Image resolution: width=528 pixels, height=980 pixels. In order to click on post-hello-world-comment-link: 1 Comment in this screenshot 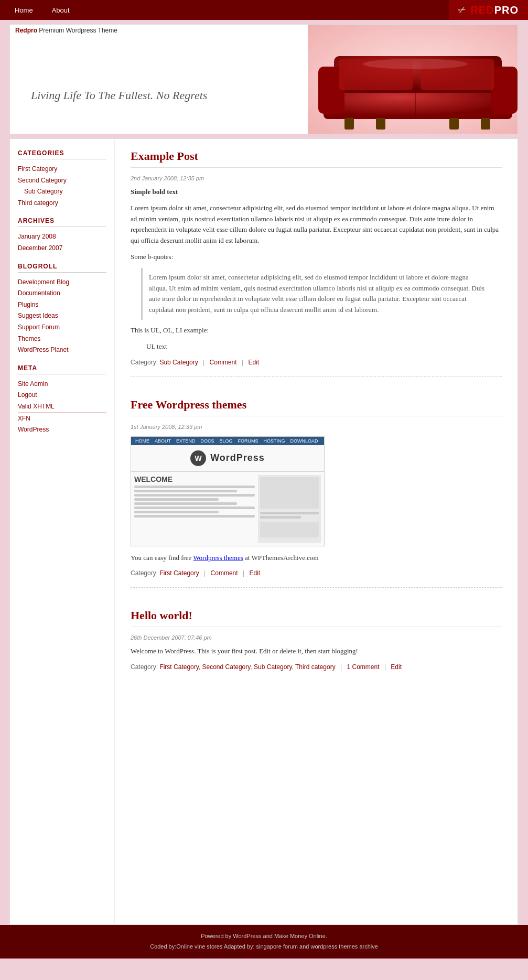, I will do `click(363, 667)`.